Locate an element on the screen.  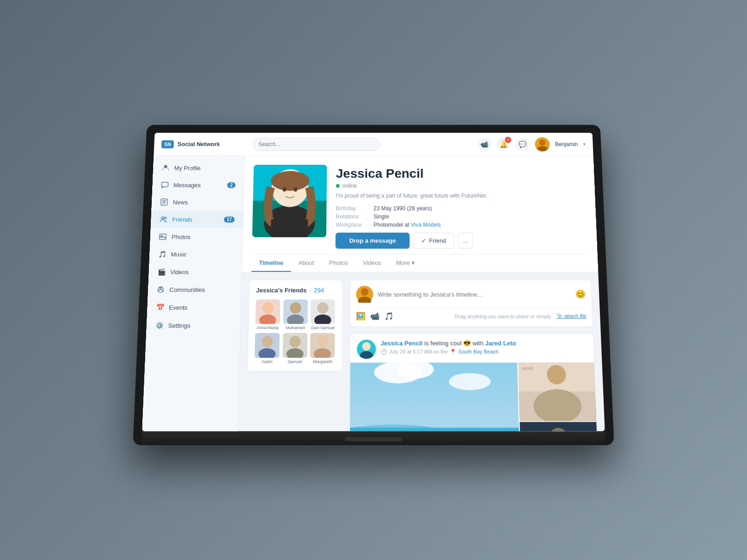
communities-icon is located at coordinates (161, 289).